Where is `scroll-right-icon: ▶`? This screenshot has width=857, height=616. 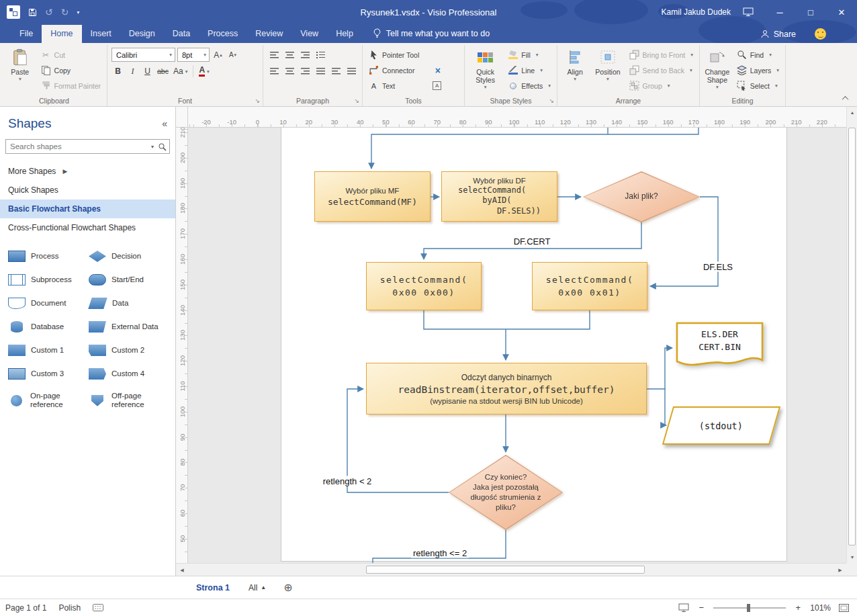 scroll-right-icon: ▶ is located at coordinates (840, 570).